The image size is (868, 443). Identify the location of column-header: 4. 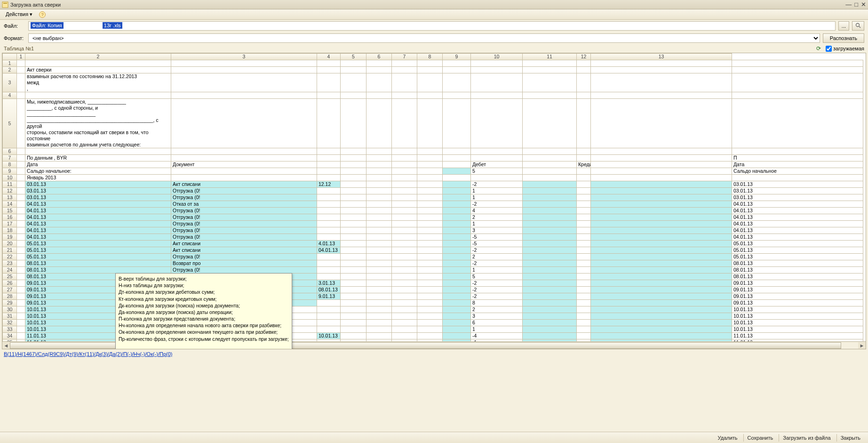
(329, 57).